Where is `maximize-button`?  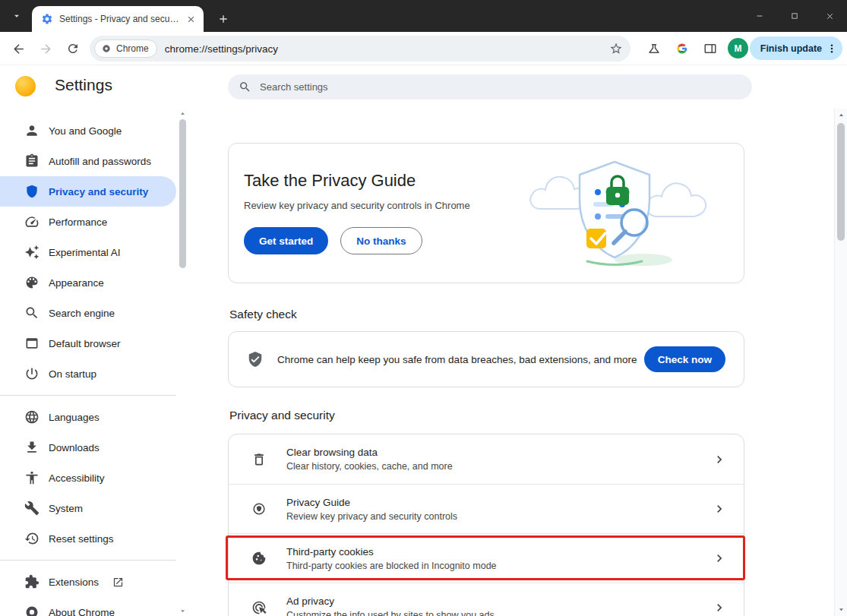
maximize-button is located at coordinates (795, 16).